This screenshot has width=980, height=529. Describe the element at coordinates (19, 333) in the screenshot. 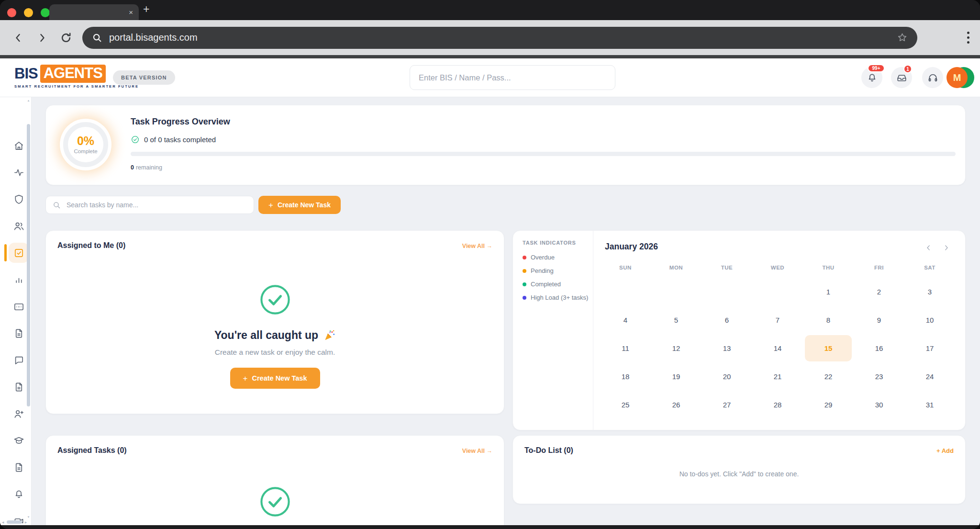

I see `sidebar-item-documents` at that location.